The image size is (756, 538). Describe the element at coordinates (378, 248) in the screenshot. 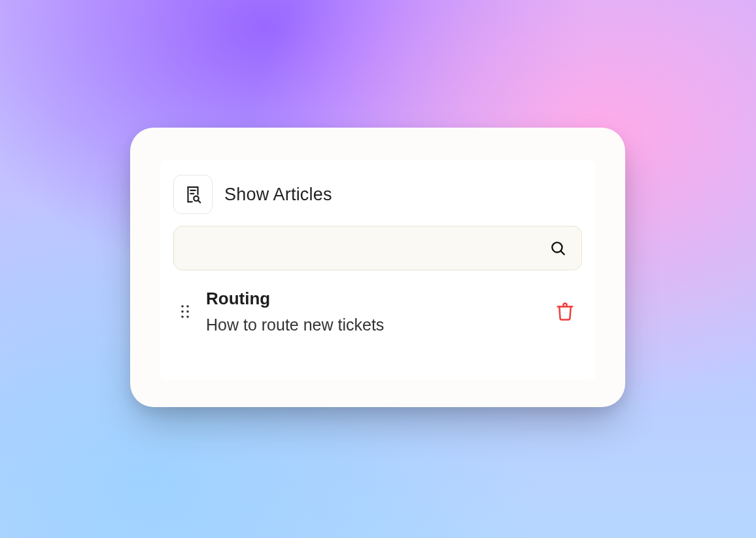

I see `search-box` at that location.